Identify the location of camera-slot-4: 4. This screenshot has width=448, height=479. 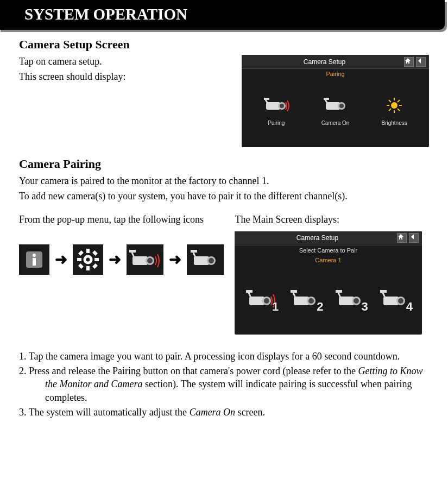
(395, 300).